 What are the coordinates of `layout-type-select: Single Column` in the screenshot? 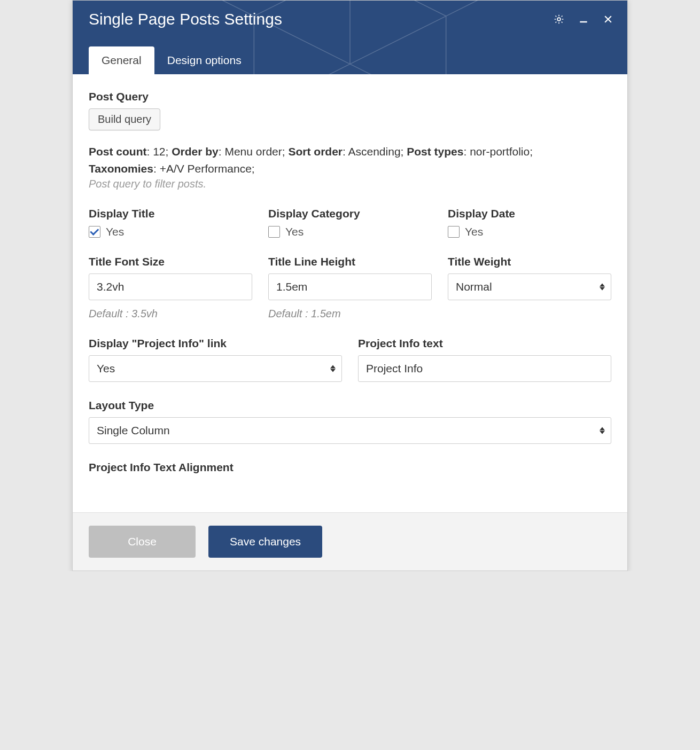 It's located at (350, 431).